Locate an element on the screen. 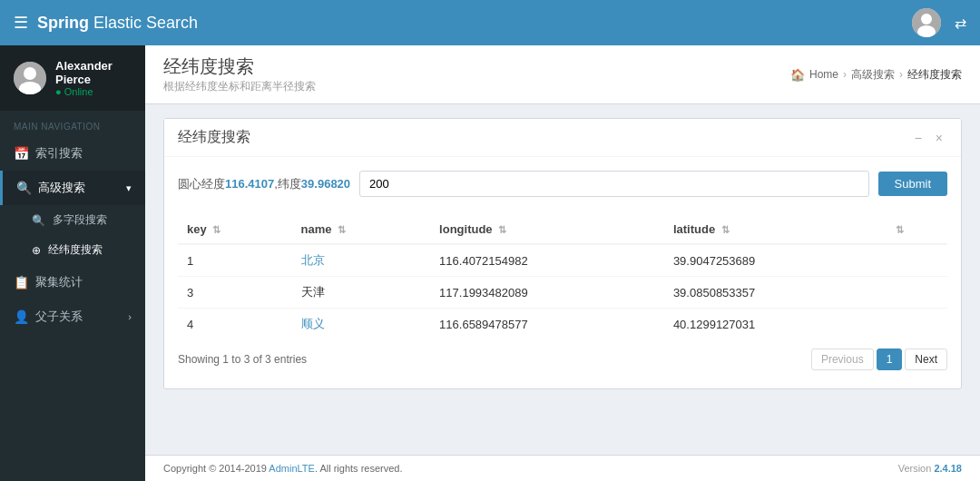 Image resolution: width=980 pixels, height=481 pixels. page-1-button: 1 is located at coordinates (889, 359).